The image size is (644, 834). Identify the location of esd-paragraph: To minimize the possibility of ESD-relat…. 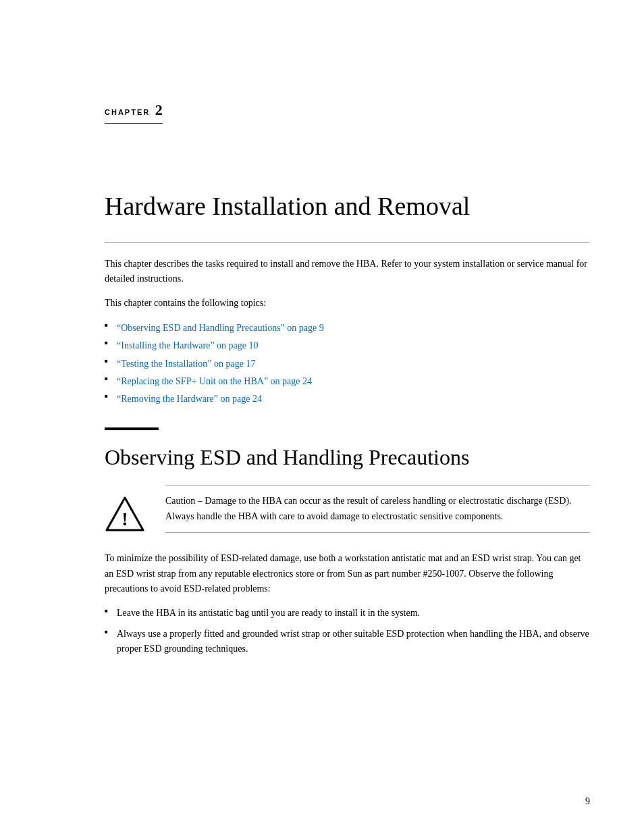
(347, 574).